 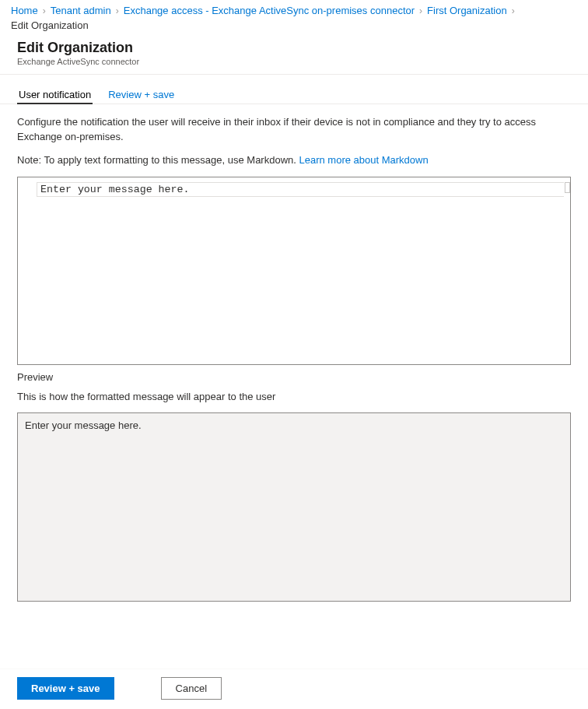 I want to click on description-text: Configure the notification the user will…, so click(x=294, y=130).